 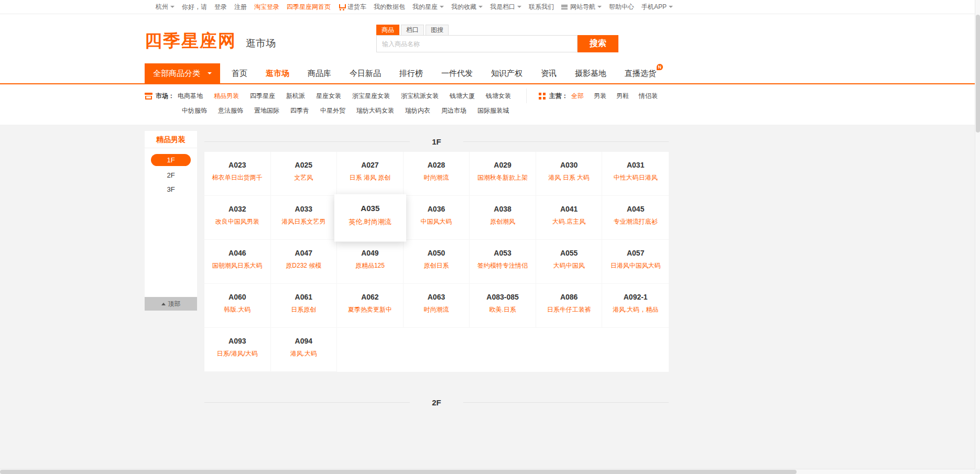 What do you see at coordinates (428, 7) in the screenshot?
I see `my-constellation-menu: 我的星座` at bounding box center [428, 7].